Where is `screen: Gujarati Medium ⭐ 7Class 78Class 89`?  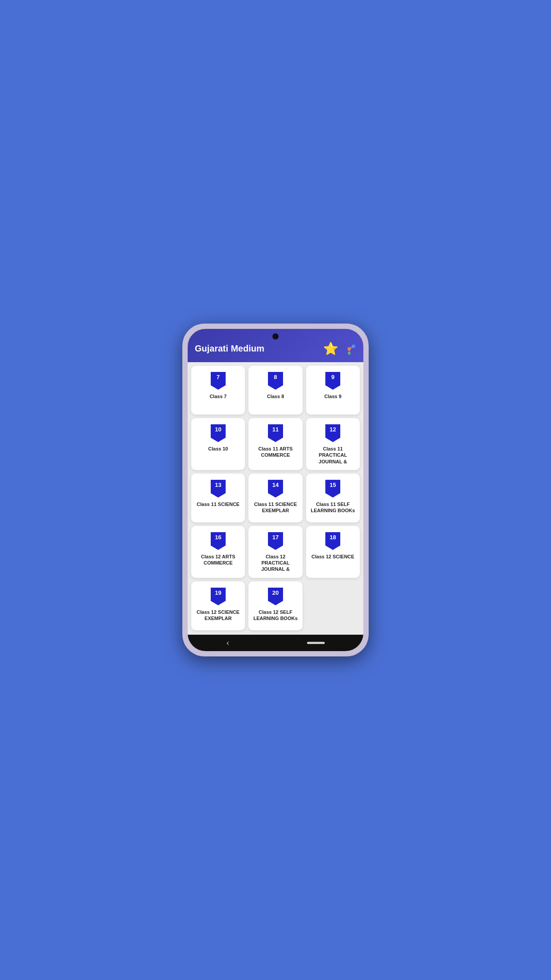
screen: Gujarati Medium ⭐ 7Class 78Class 89 is located at coordinates (276, 490).